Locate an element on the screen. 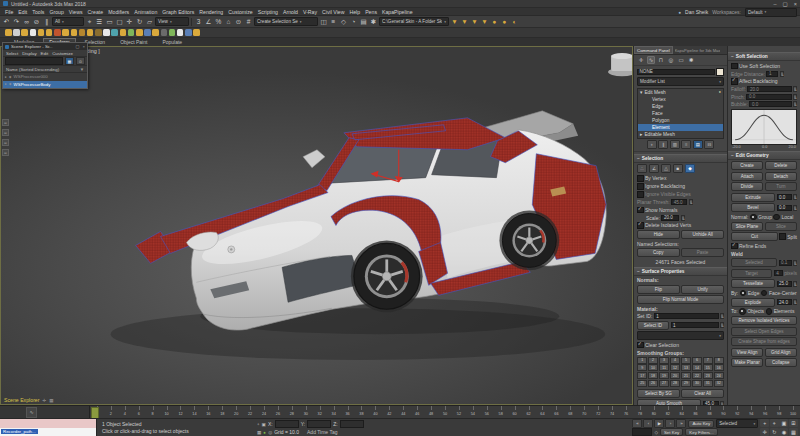  toolbar-icon: ↻ is located at coordinates (140, 22).